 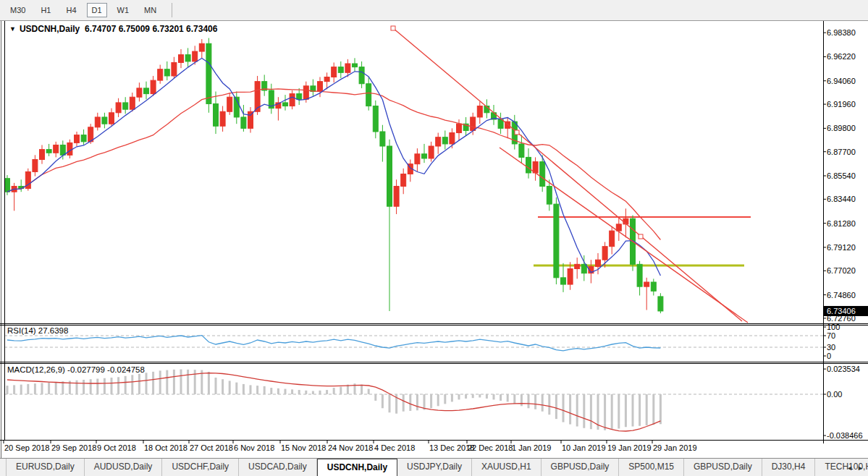 I want to click on date-axis-label: 15 Nov 2018, so click(x=303, y=448).